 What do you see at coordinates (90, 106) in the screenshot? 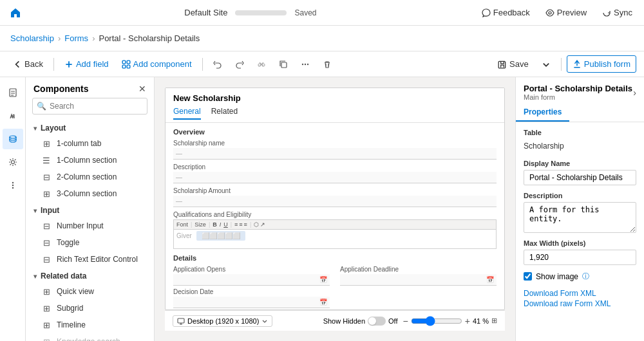
I see `search-input` at bounding box center [90, 106].